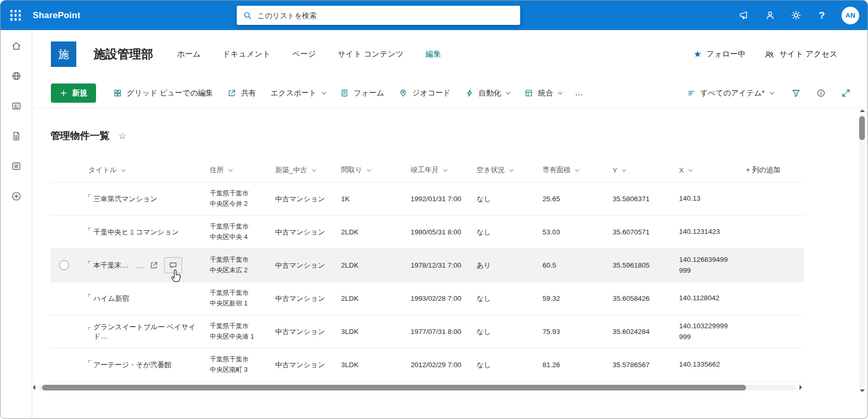 This screenshot has width=868, height=419. Describe the element at coordinates (796, 93) in the screenshot. I see `filter-button` at that location.